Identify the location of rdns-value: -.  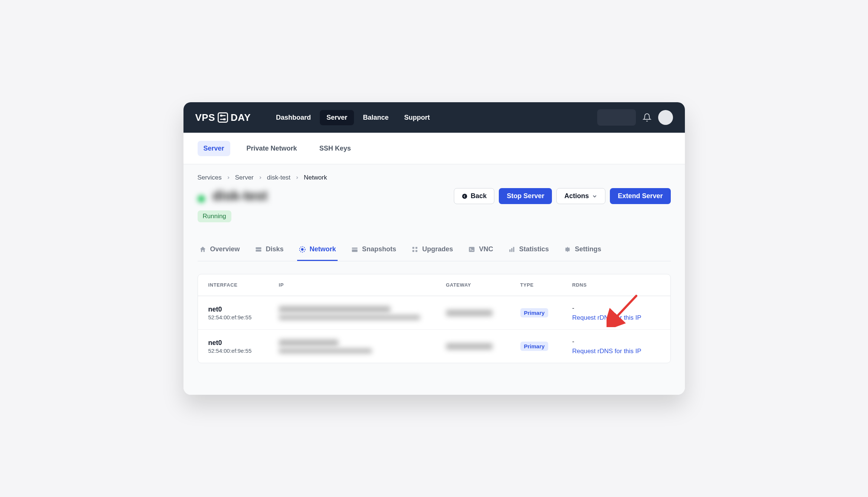
(573, 341).